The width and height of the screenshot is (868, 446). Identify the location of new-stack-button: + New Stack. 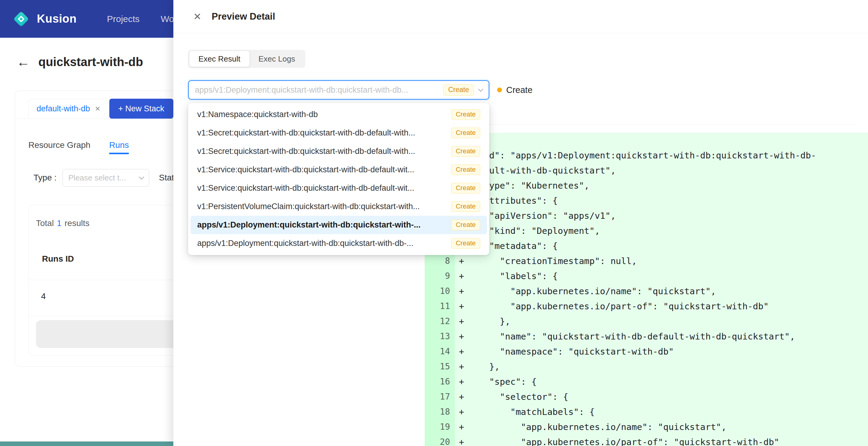
(141, 108).